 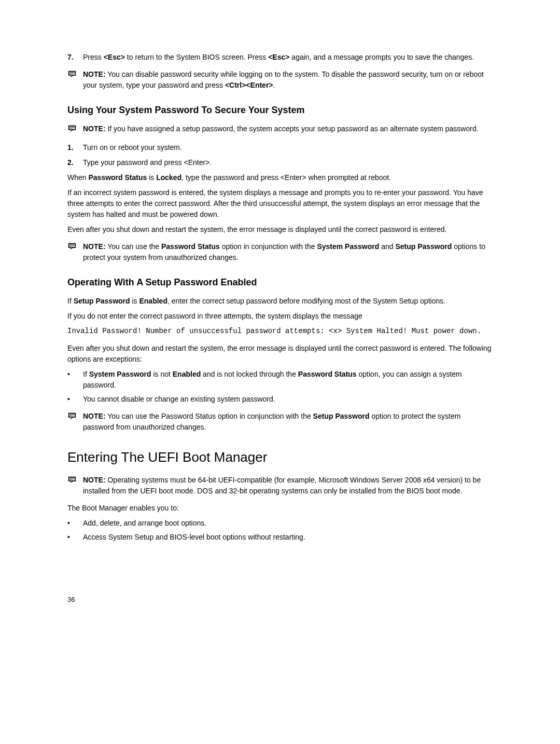 What do you see at coordinates (280, 147) in the screenshot?
I see `step-1: 1. Turn on or reboot your system.` at bounding box center [280, 147].